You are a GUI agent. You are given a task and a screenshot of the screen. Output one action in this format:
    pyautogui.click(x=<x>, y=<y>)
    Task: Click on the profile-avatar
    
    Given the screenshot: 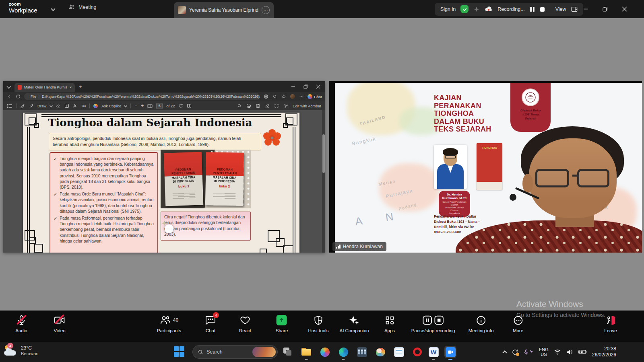 What is the action you would take?
    pyautogui.click(x=293, y=97)
    